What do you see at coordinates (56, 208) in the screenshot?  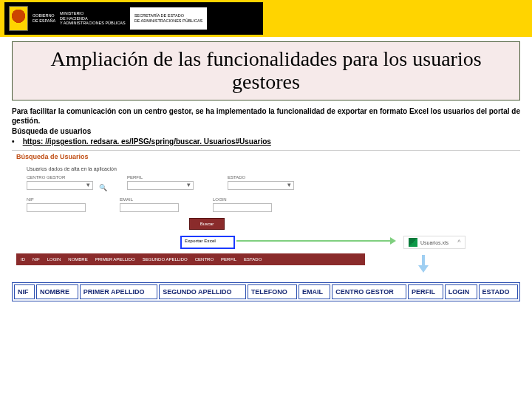 I see `input-nif` at bounding box center [56, 208].